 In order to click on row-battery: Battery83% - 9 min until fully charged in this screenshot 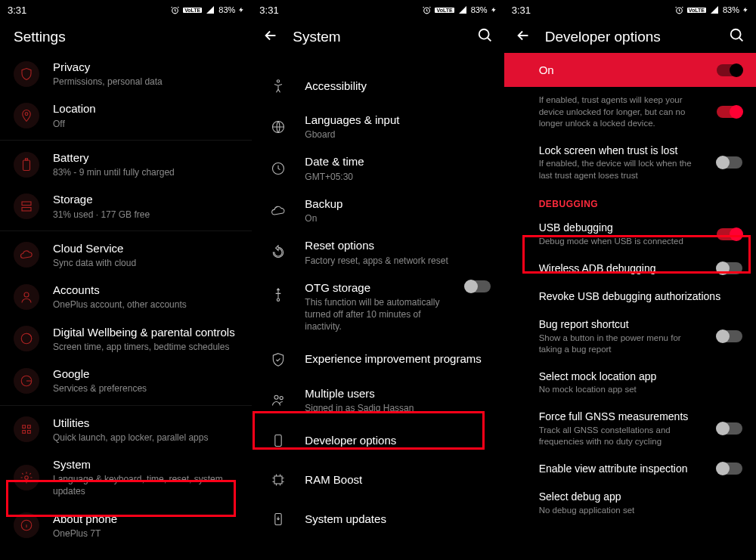, I will do `click(125, 165)`.